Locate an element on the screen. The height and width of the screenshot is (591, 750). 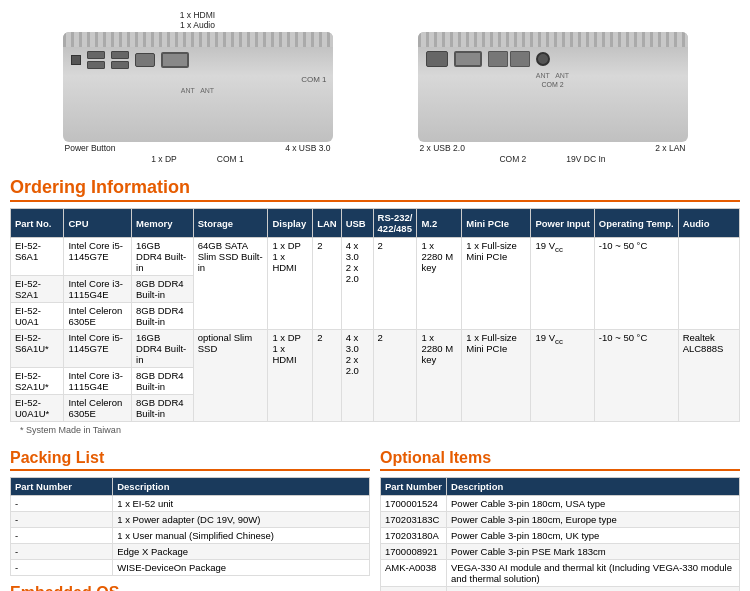
table-row: AMK-A0039 Thermal kit for AIW-355 5G mod… is located at coordinates (560, 590).